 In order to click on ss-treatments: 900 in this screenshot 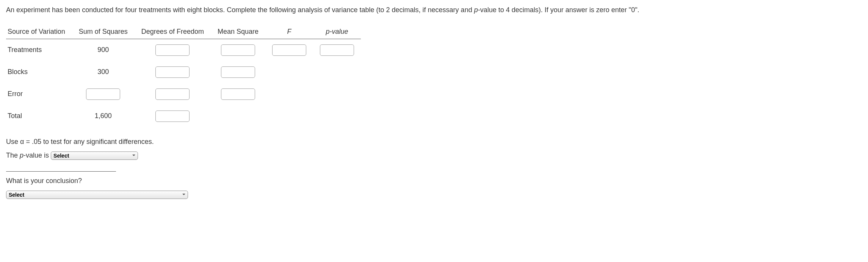, I will do `click(103, 50)`.